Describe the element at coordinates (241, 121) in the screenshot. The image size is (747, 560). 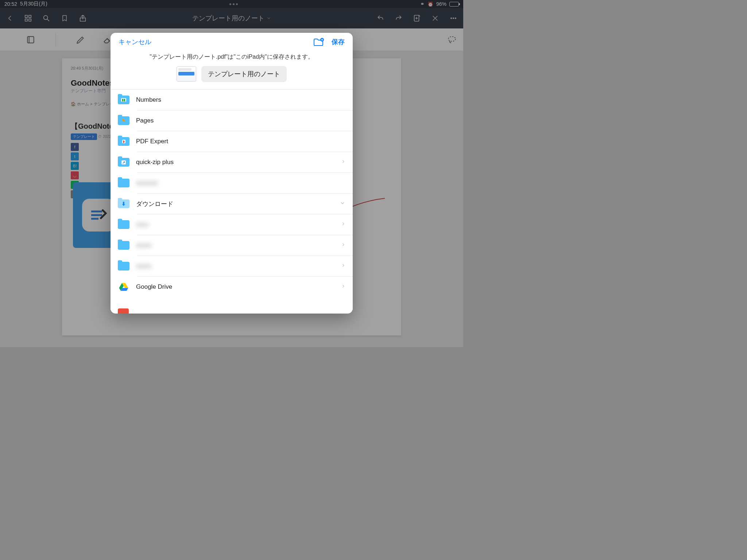
I see `folder-label: Pages` at that location.